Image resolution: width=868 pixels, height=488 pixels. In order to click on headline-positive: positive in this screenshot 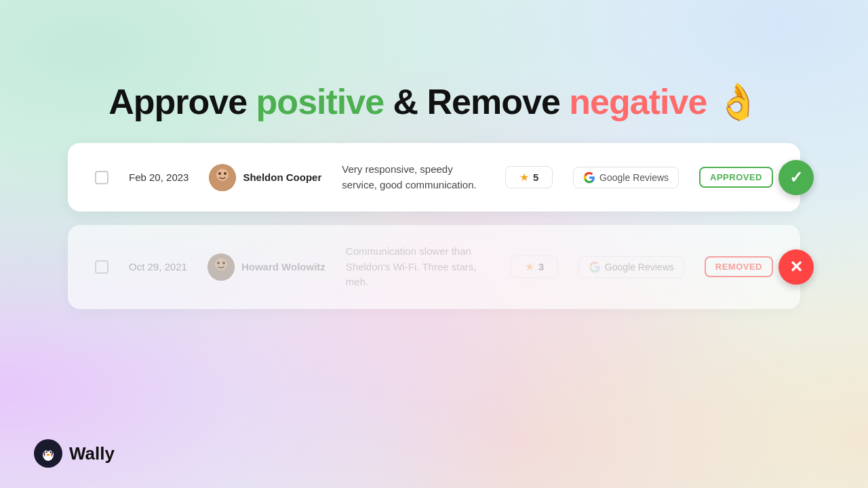, I will do `click(320, 102)`.